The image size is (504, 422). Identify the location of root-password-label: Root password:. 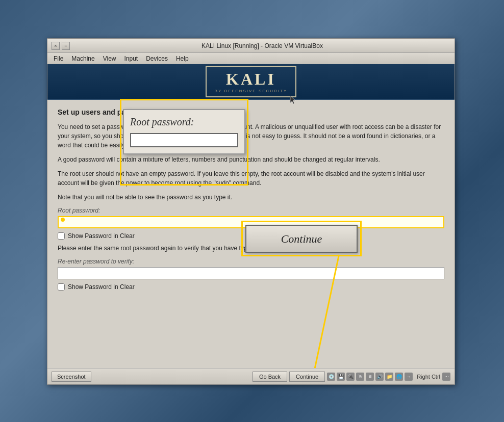
(251, 210).